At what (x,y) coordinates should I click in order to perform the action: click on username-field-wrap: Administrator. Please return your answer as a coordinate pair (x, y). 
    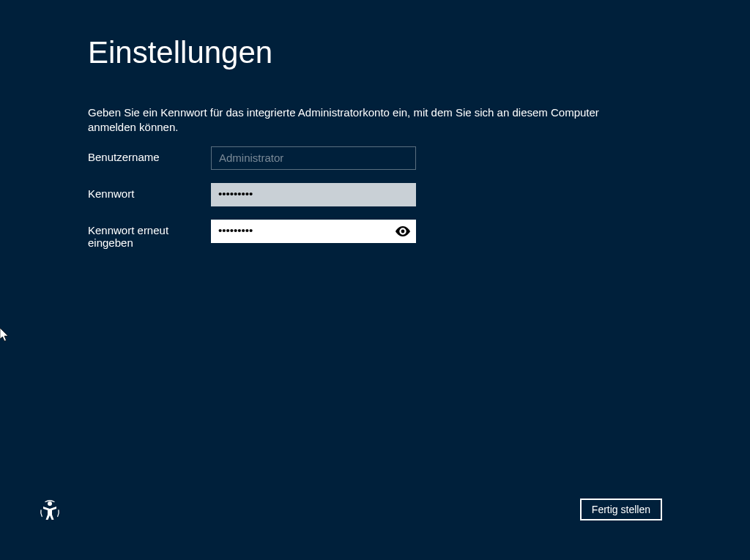
    Looking at the image, I should click on (313, 158).